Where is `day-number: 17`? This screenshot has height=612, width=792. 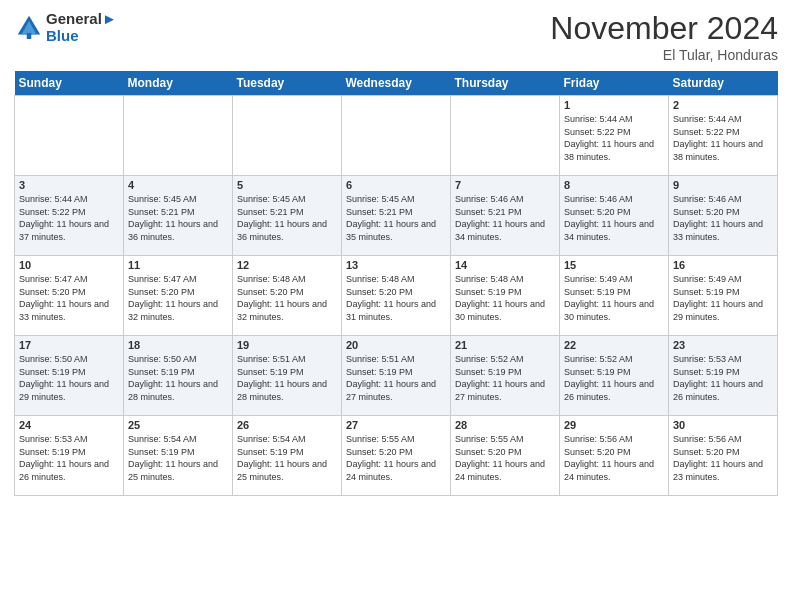 day-number: 17 is located at coordinates (69, 345).